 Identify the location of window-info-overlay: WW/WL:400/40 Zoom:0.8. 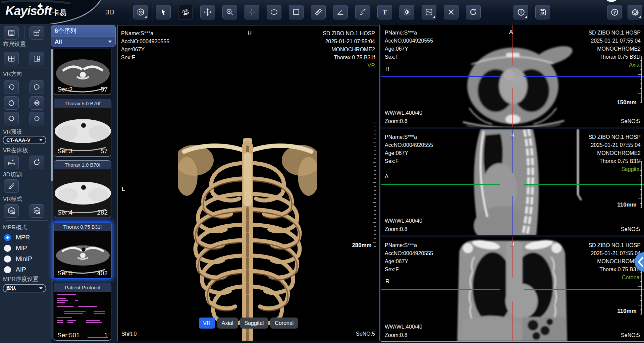
(404, 225).